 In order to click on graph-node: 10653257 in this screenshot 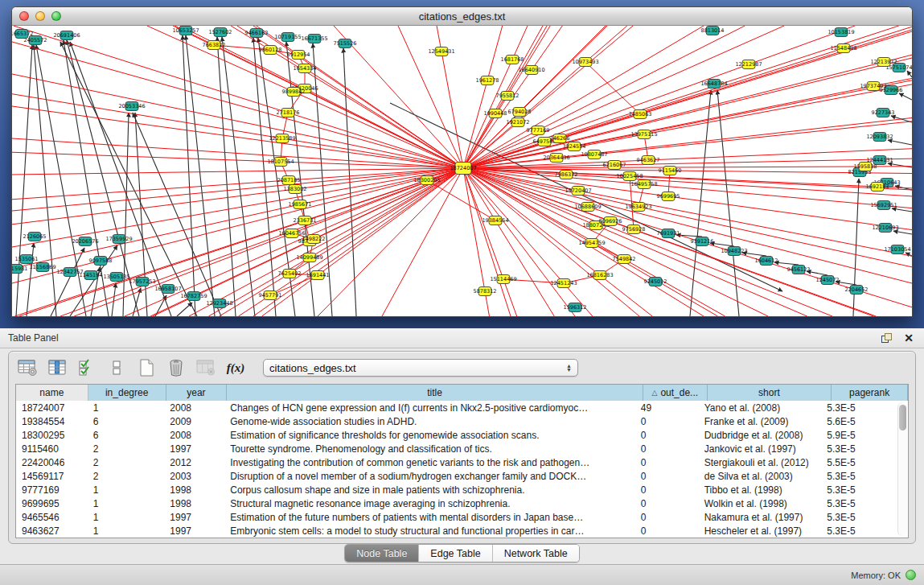, I will do `click(185, 31)`.